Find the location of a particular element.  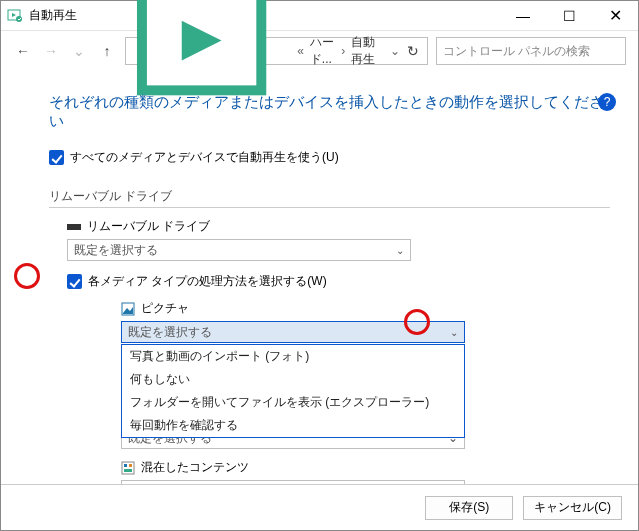

picture-icon is located at coordinates (128, 309).